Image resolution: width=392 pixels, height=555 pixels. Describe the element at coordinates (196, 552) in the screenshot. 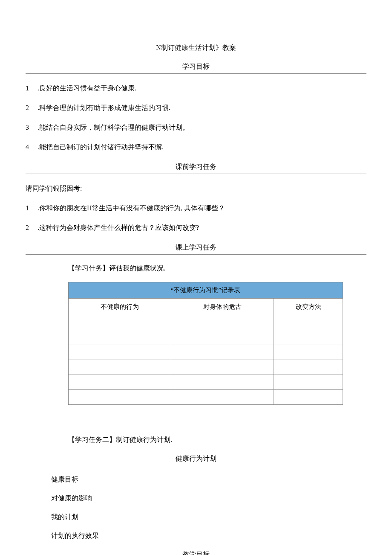

I see `section-teaching-goal: 教学目标` at that location.